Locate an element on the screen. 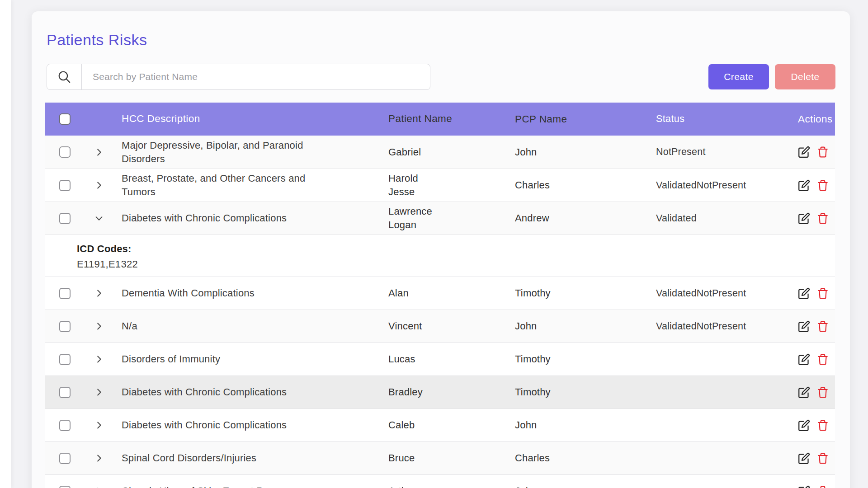 Image resolution: width=868 pixels, height=488 pixels. status-text: NotPresent is located at coordinates (727, 152).